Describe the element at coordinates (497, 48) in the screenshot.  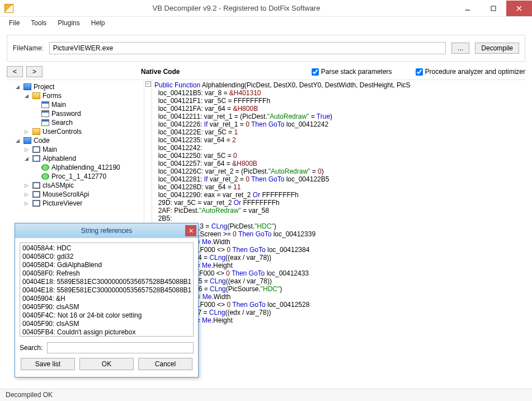
I see `decompile-button: Decompile` at that location.